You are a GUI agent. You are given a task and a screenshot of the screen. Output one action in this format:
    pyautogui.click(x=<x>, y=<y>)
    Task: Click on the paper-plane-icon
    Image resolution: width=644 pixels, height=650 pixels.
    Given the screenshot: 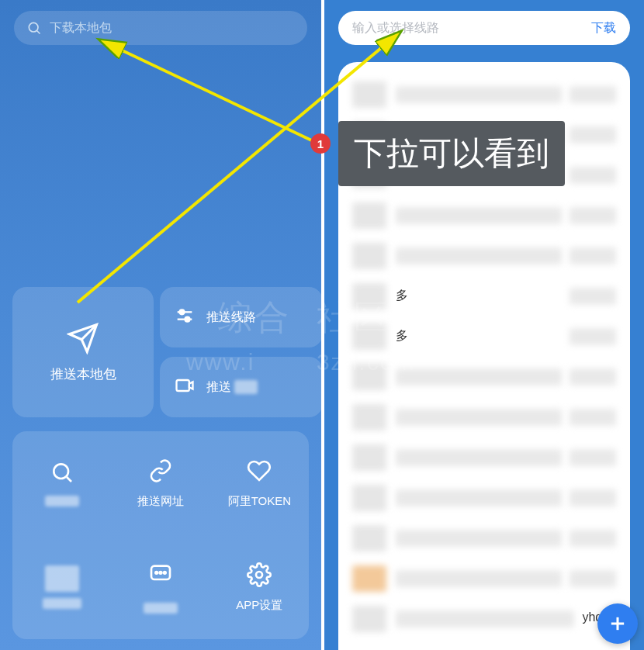 What is the action you would take?
    pyautogui.click(x=83, y=340)
    